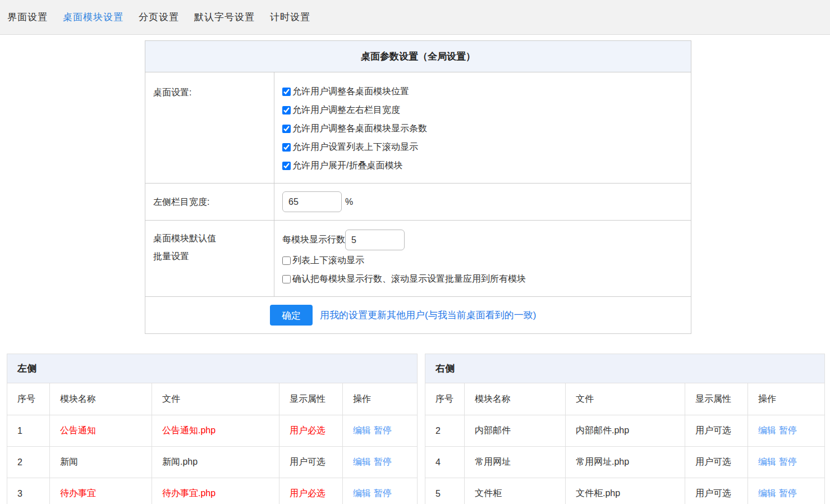 This screenshot has height=504, width=830. Describe the element at coordinates (515, 400) in the screenshot. I see `column-header-模块名称: 模块名称` at that location.